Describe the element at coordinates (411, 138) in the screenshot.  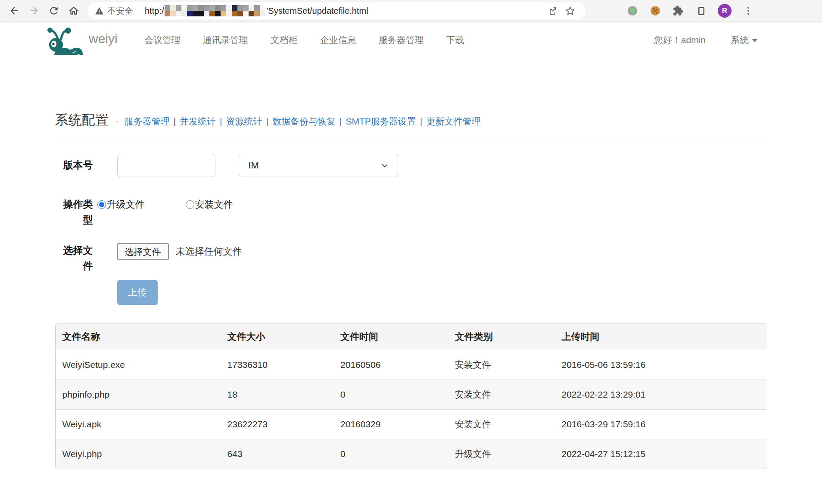
I see `divider` at that location.